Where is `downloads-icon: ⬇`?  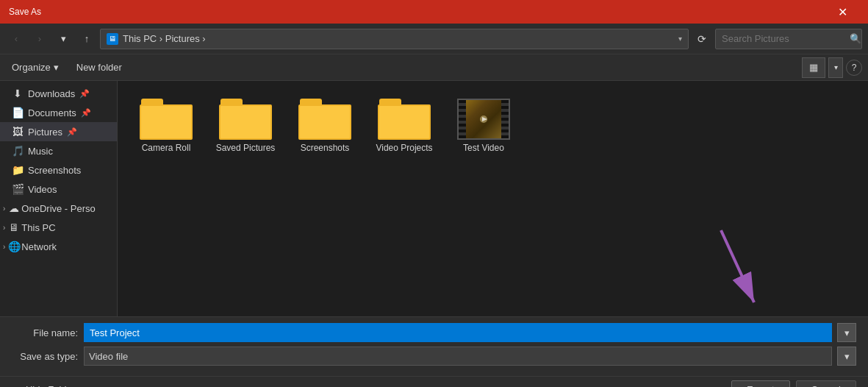
downloads-icon: ⬇ is located at coordinates (18, 93).